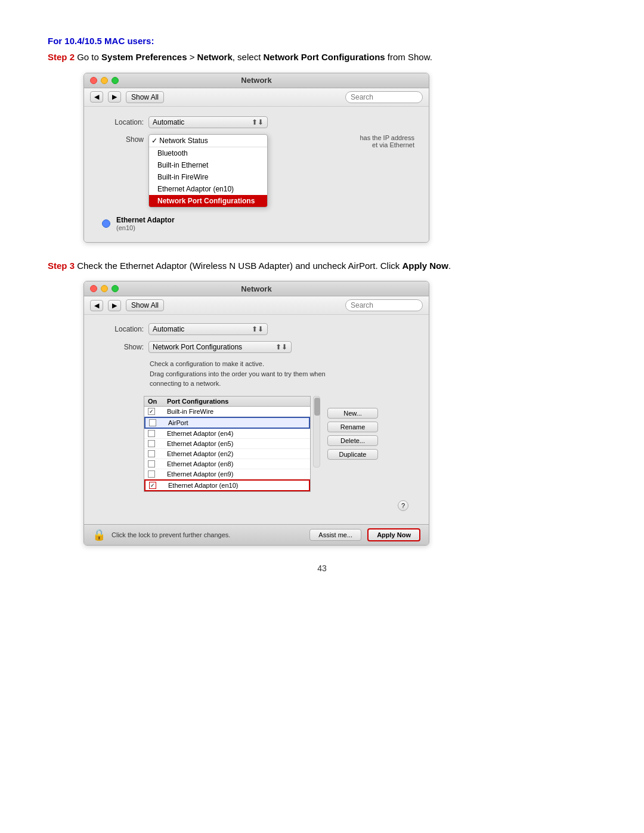  What do you see at coordinates (353, 413) in the screenshot?
I see `new-button: New...` at bounding box center [353, 413].